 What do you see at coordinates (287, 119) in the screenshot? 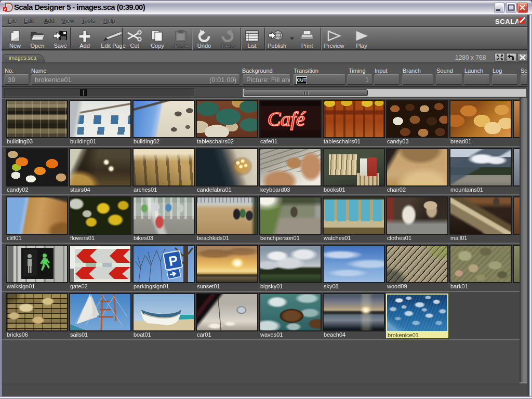
I see `svg-text: Café` at bounding box center [287, 119].